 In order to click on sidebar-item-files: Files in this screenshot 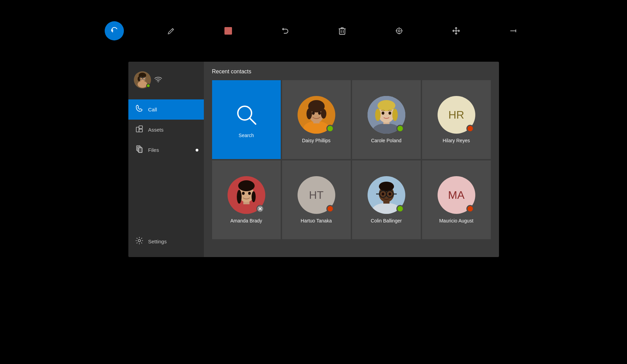, I will do `click(166, 150)`.